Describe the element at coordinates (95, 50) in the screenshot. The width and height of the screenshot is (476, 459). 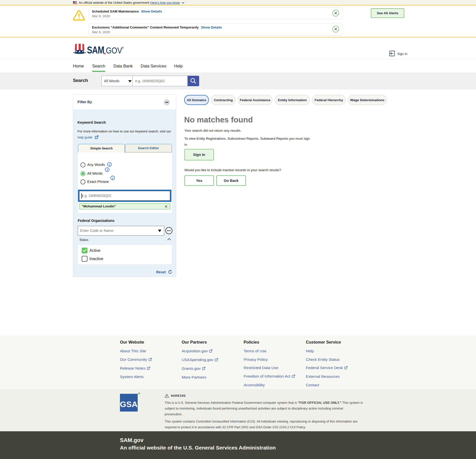
I see `svg-text: SAM` at that location.